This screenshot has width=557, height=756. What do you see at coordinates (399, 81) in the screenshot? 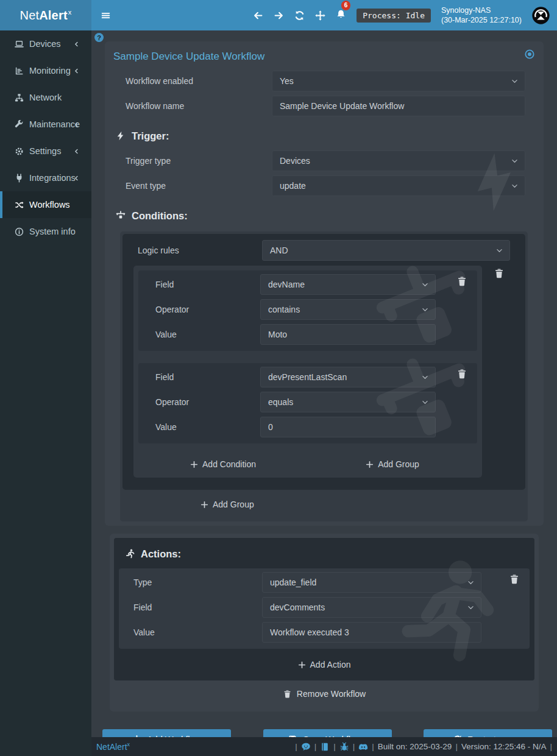
I see `workflow-enabled-select: Yes` at bounding box center [399, 81].